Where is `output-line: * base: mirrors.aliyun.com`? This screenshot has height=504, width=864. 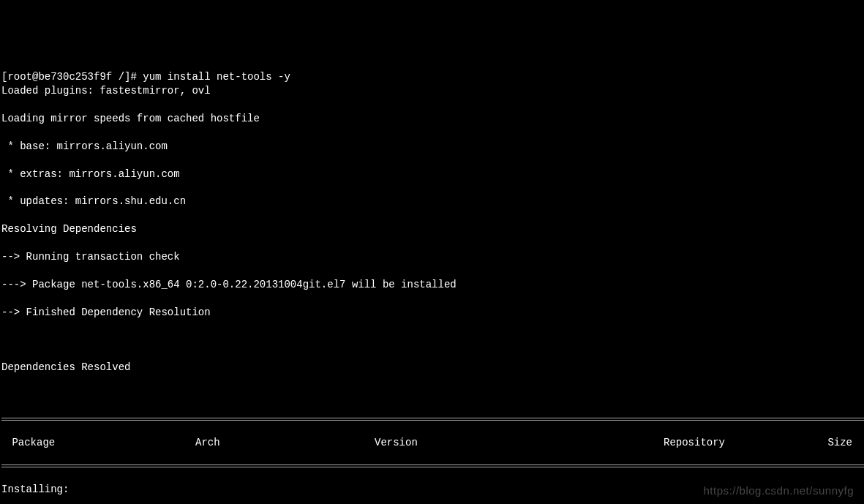
output-line: * base: mirrors.aliyun.com is located at coordinates (433, 146).